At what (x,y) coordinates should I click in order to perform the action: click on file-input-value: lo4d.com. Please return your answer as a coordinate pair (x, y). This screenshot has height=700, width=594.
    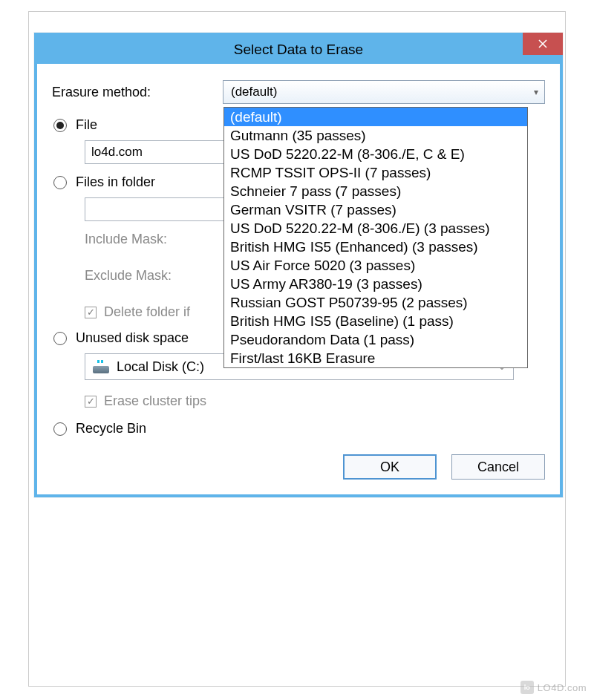
    Looking at the image, I should click on (117, 152).